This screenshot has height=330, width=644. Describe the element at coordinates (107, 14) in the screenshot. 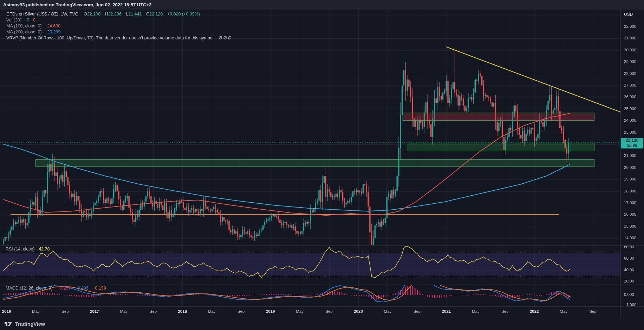

I see `high-letter: H` at that location.